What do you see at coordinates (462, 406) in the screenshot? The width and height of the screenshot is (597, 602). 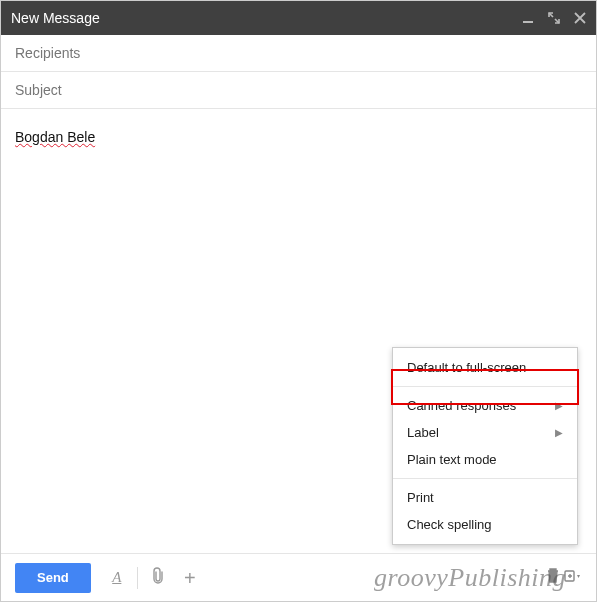 I see `menu-label: Canned responses` at bounding box center [462, 406].